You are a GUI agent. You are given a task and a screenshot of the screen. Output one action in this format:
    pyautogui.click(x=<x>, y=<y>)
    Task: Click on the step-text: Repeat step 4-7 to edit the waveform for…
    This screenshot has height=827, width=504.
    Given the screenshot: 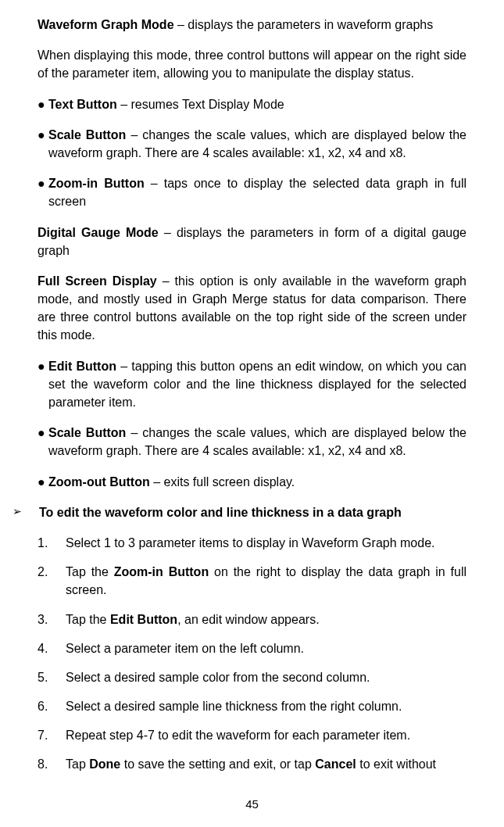 What is the action you would take?
    pyautogui.click(x=266, y=735)
    